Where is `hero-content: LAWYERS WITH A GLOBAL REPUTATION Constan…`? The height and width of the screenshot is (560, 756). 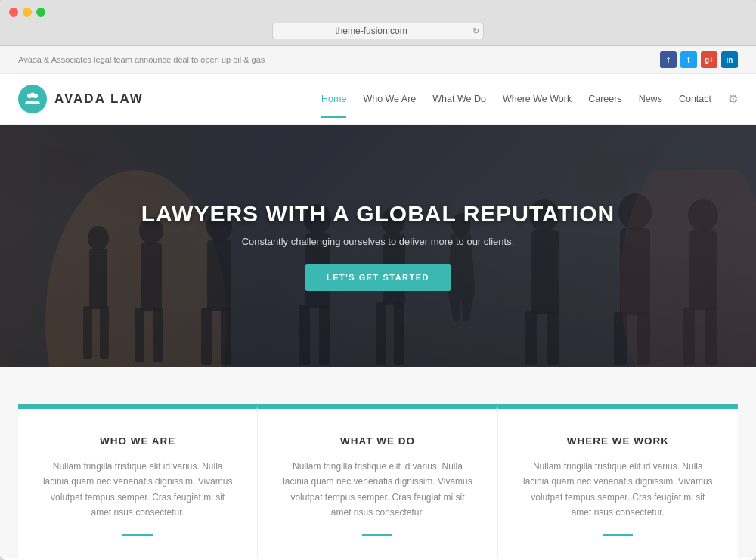 hero-content: LAWYERS WITH A GLOBAL REPUTATION Constan… is located at coordinates (378, 246).